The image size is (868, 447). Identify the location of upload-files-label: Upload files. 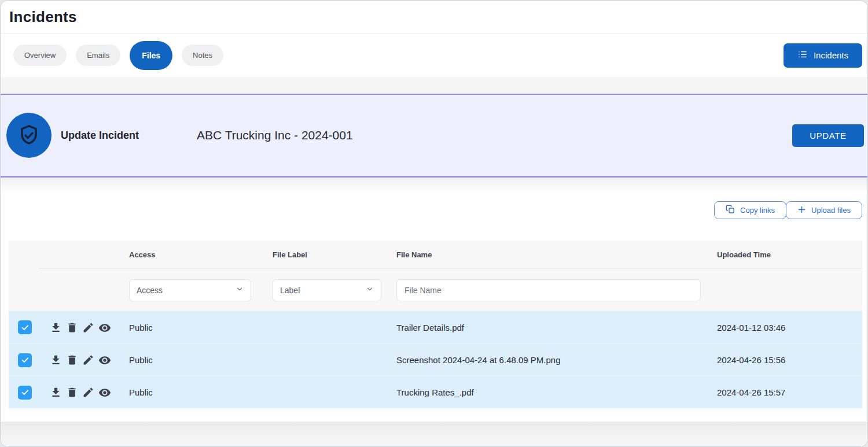
(831, 210).